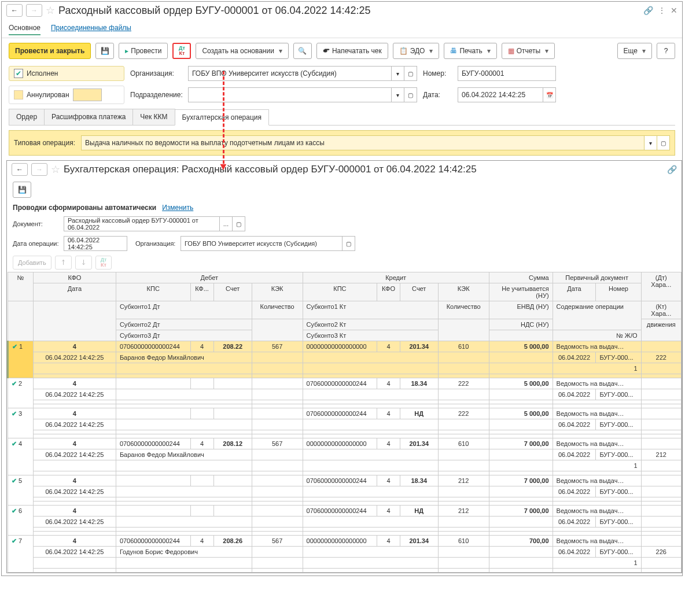  I want to click on change-link: Изменить, so click(178, 208).